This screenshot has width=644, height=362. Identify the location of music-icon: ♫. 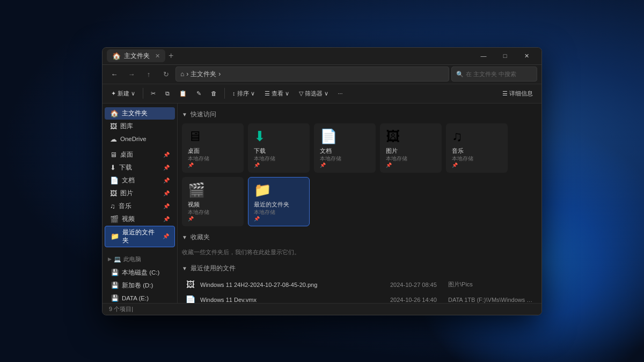
(113, 206).